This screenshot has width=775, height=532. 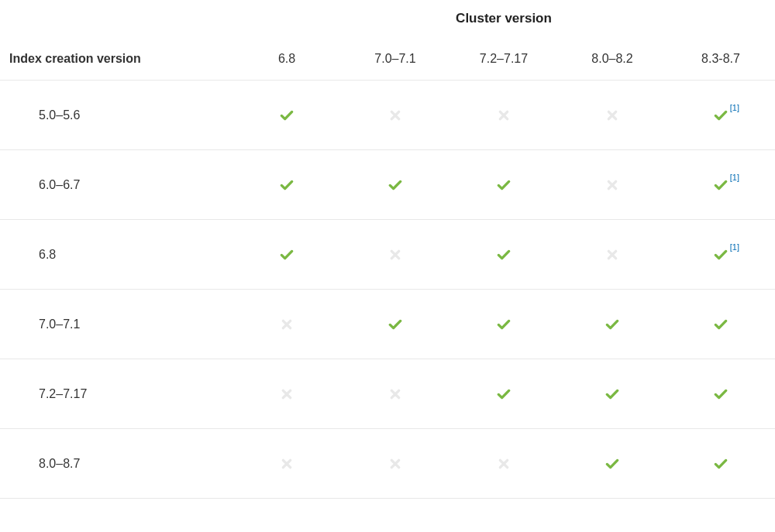 What do you see at coordinates (721, 59) in the screenshot?
I see `column-header: 8.3-8.7` at bounding box center [721, 59].